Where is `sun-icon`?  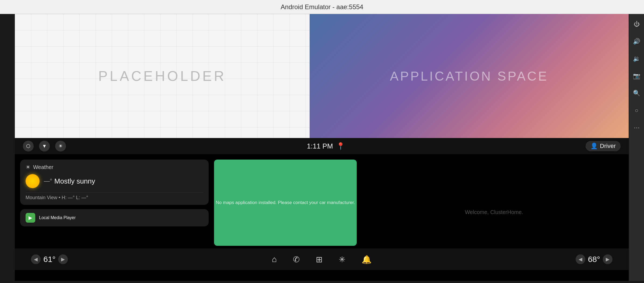
sun-icon is located at coordinates (33, 181).